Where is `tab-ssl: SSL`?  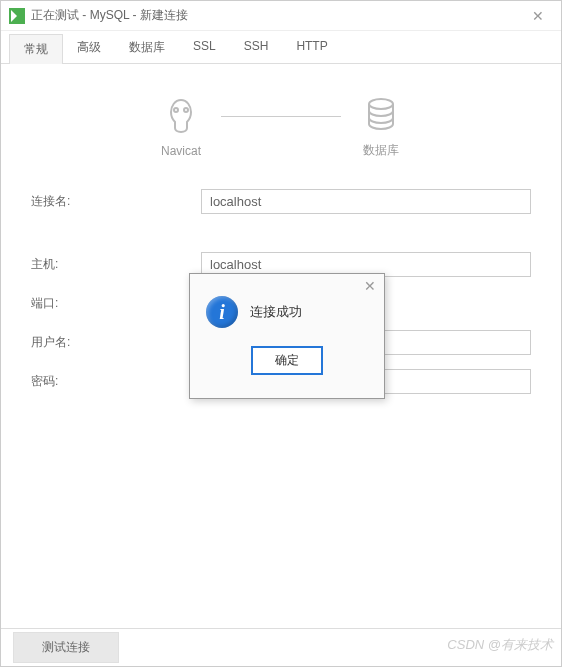
tab-ssl: SSL is located at coordinates (204, 48).